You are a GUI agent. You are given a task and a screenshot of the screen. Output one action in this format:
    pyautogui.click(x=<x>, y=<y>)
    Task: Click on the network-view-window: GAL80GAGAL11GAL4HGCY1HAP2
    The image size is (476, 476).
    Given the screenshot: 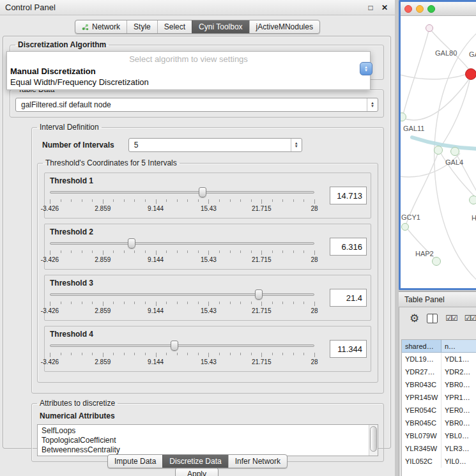 What is the action you would take?
    pyautogui.click(x=437, y=145)
    